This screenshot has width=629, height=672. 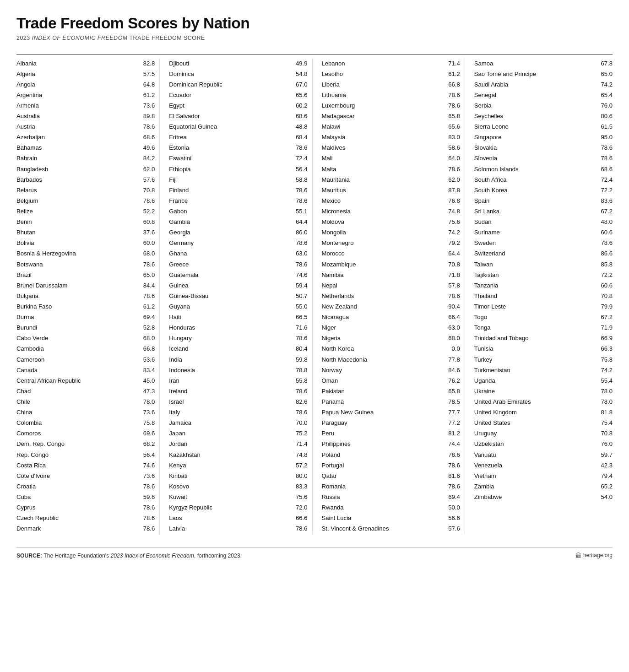 What do you see at coordinates (77, 391) in the screenshot?
I see `country-name: Chad` at bounding box center [77, 391].